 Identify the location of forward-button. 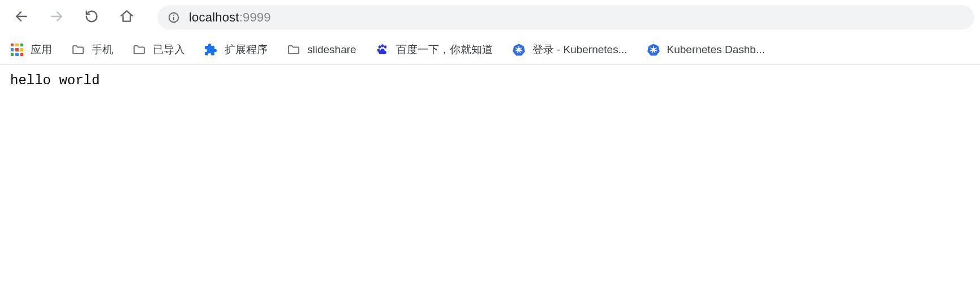
(57, 18).